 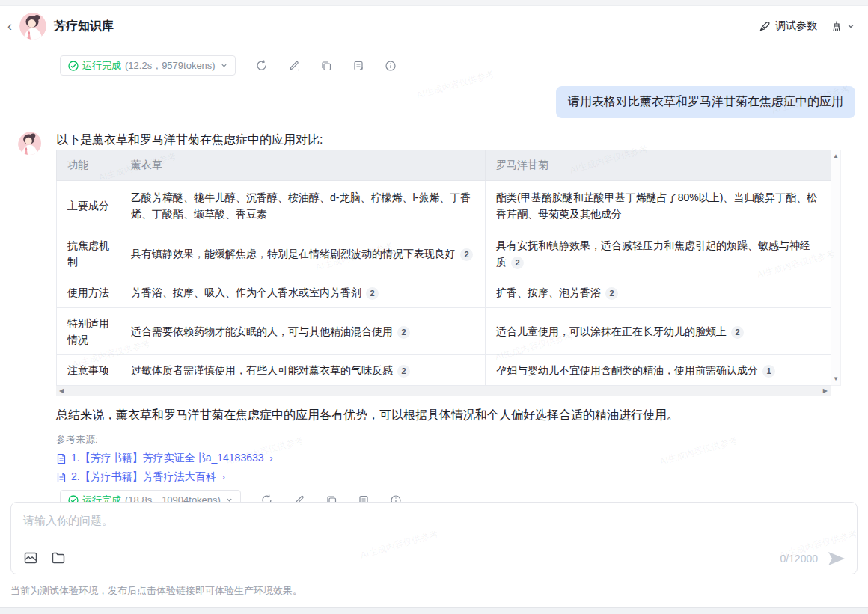 I want to click on chamomile-cell: 孕妇与婴幼儿不宜使用含酮类的精油，使用前需确认成分1, so click(x=658, y=371).